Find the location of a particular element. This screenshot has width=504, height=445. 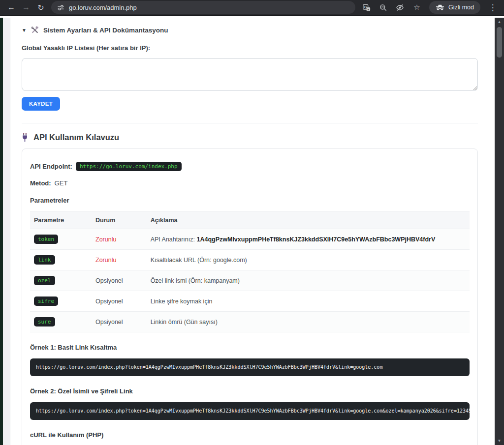

table-row: ozel Opsiyonel Özel link ismi (Örn: kamp… is located at coordinates (250, 281).